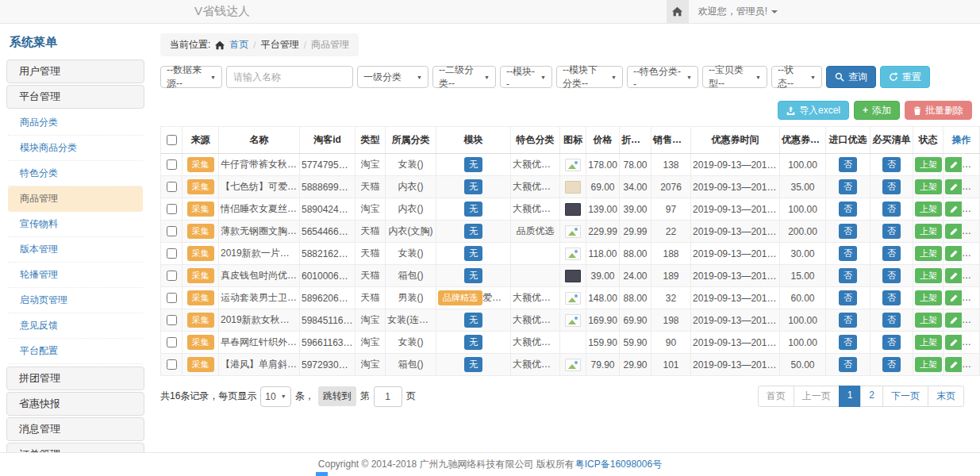  I want to click on breadcrumb-home-link: 首页, so click(239, 44).